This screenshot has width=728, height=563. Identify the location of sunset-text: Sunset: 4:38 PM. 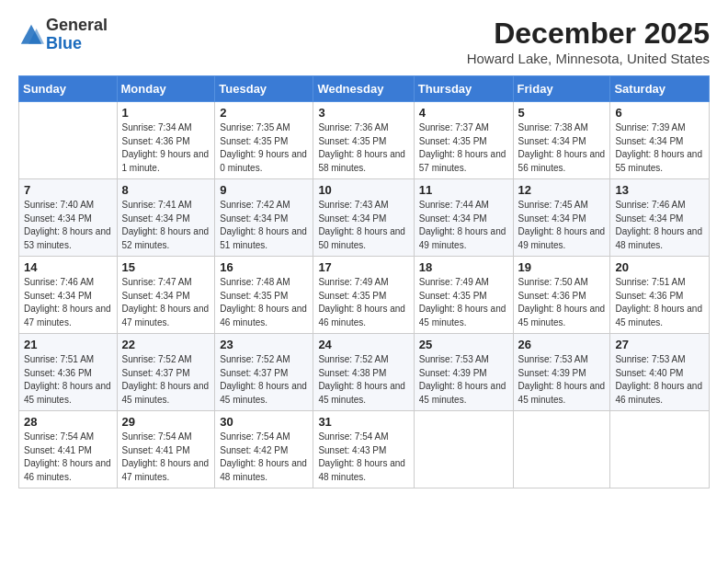
(363, 373).